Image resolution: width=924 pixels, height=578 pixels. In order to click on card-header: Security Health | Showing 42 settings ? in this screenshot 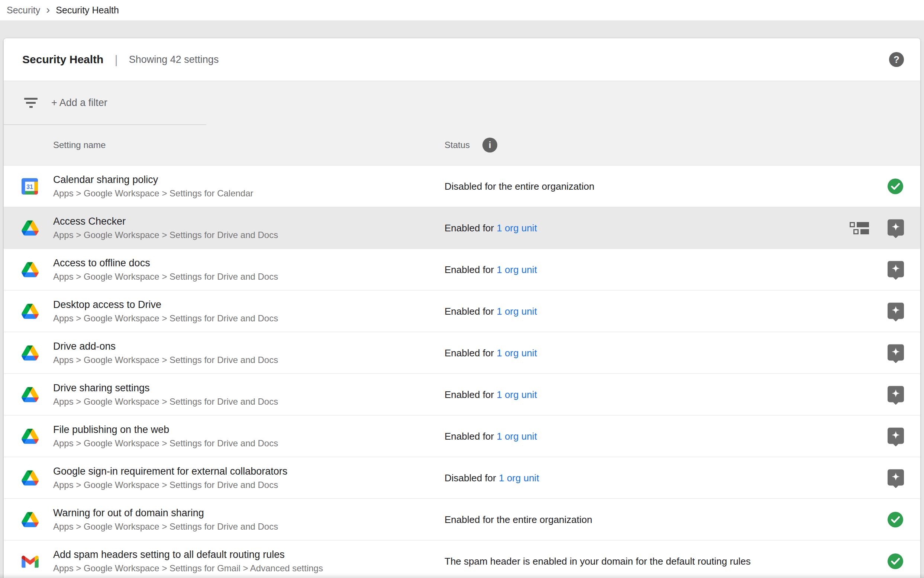, I will do `click(462, 60)`.